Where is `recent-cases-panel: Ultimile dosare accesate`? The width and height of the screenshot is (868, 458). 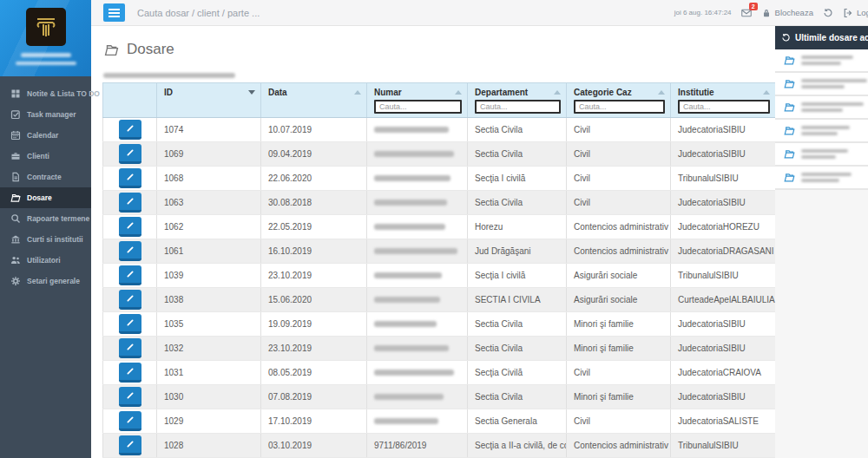
recent-cases-panel: Ultimile dosare accesate is located at coordinates (821, 242).